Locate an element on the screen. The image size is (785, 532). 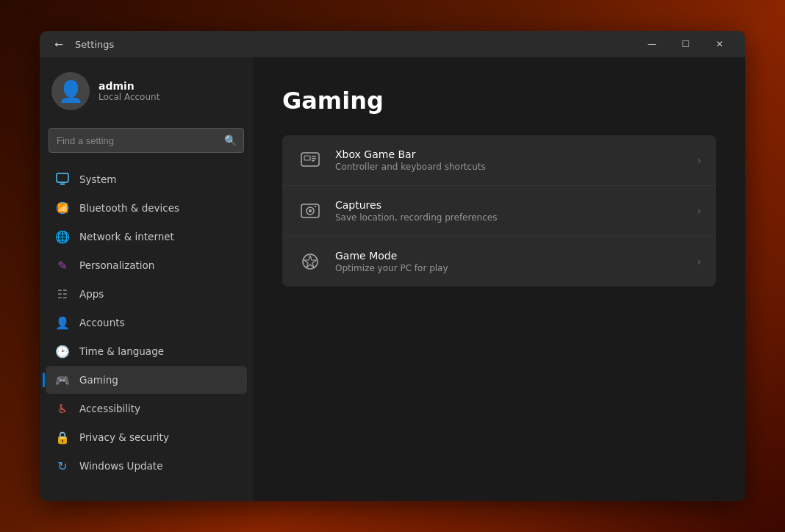
game-mode-item: Game Mode Optimize your PC for play › is located at coordinates (499, 262).